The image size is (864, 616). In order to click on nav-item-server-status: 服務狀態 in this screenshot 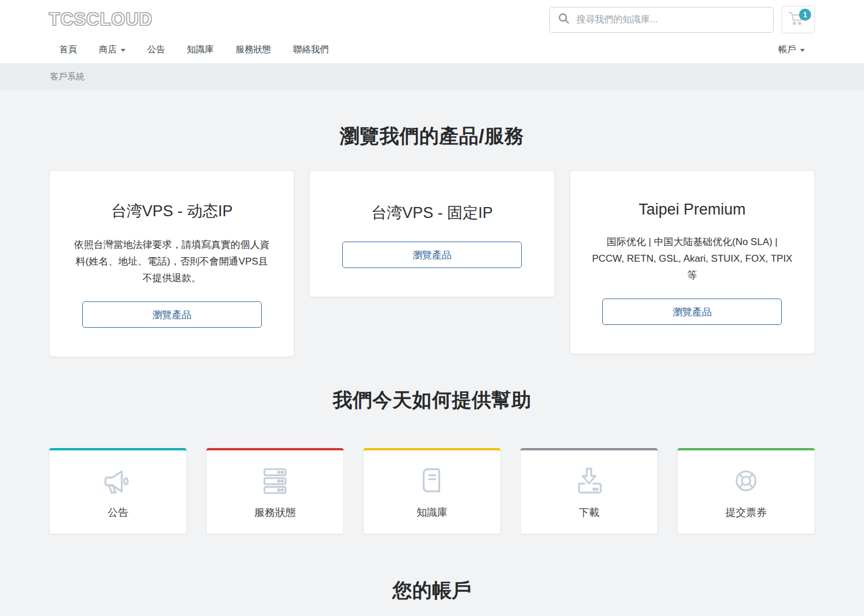, I will do `click(254, 49)`.